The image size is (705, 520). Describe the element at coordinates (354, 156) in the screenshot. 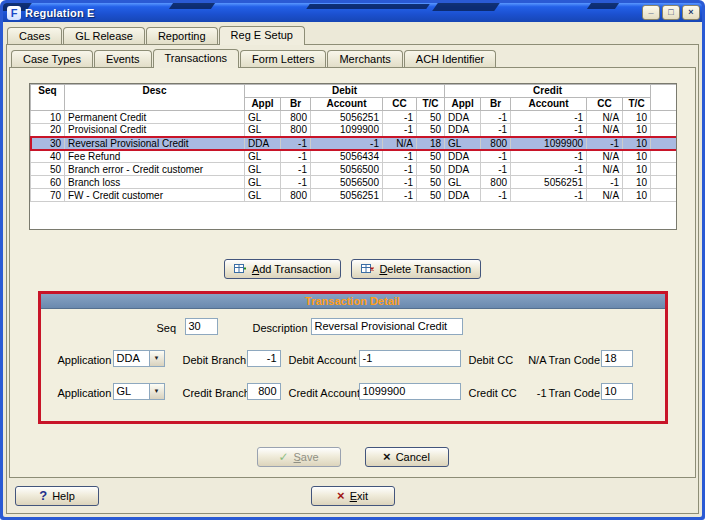

I see `table-row: 40Fee RefundGL-15056434-150DDA-1-1N/A10` at that location.